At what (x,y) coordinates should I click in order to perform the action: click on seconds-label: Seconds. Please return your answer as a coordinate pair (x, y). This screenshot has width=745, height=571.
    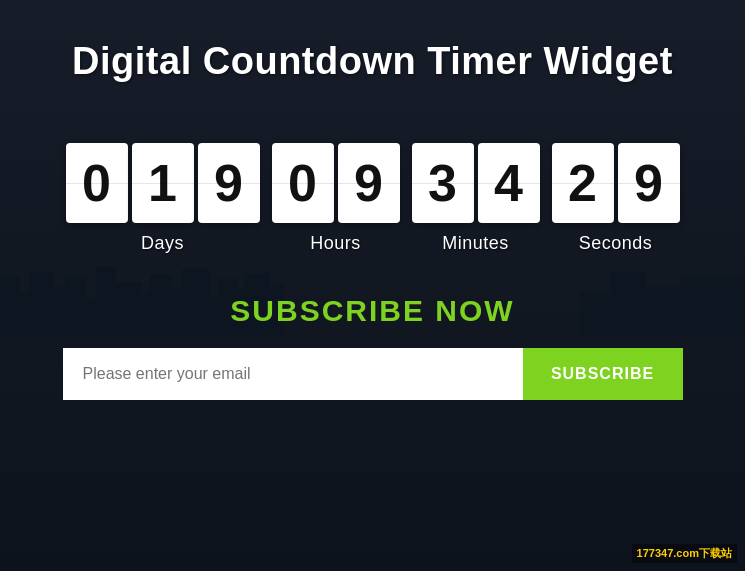
    Looking at the image, I should click on (616, 244).